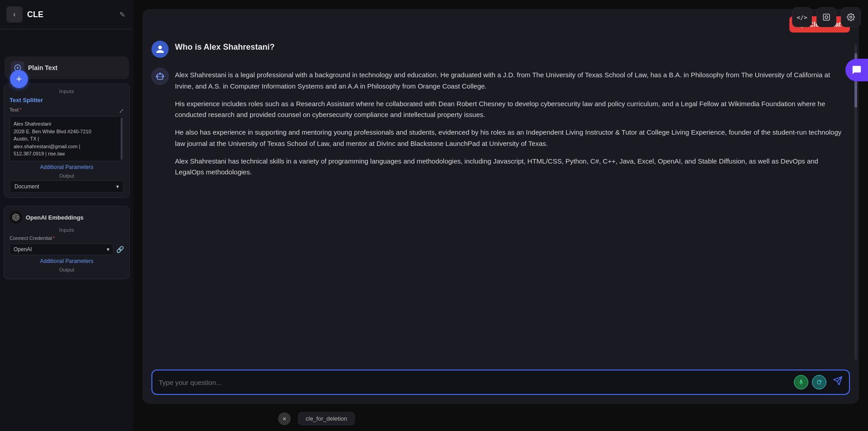 This screenshot has width=868, height=431. What do you see at coordinates (16, 217) in the screenshot?
I see `openai-icon` at bounding box center [16, 217].